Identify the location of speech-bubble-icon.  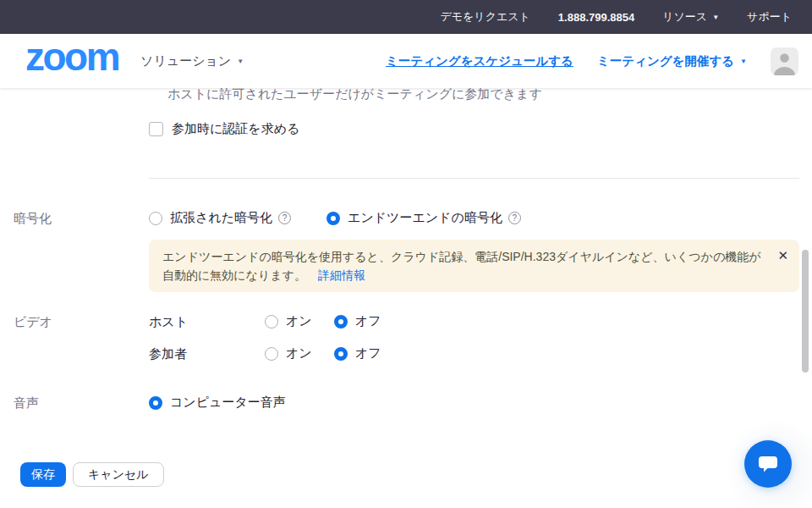
(768, 464).